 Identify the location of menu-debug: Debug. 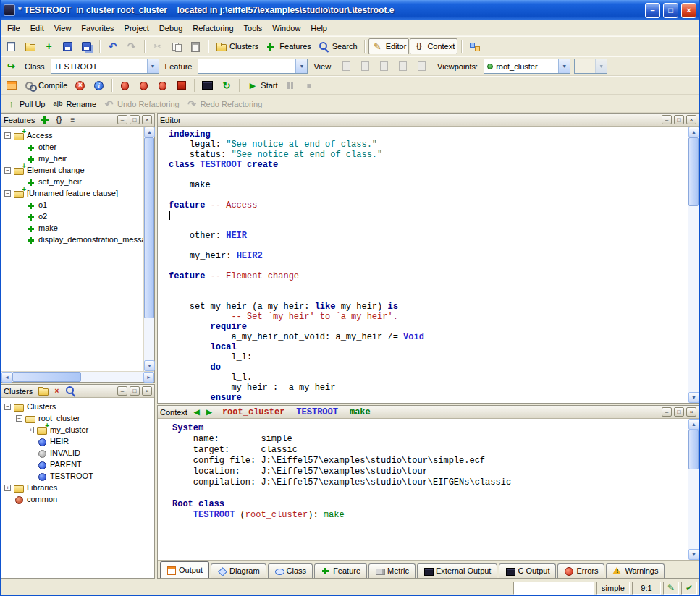
(171, 28).